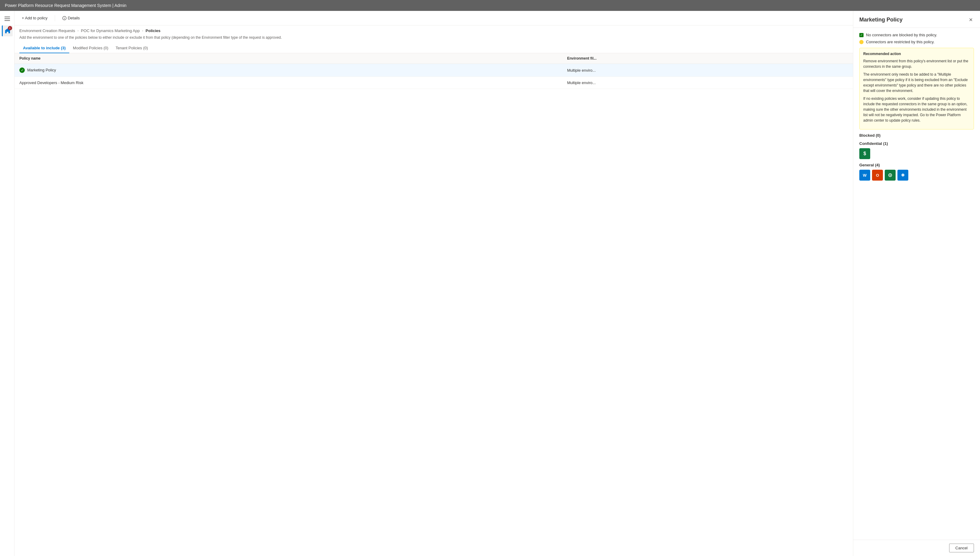 The width and height of the screenshot is (980, 556). What do you see at coordinates (66, 5) in the screenshot?
I see `app-title: Power Platform Resource Request Manageme…` at bounding box center [66, 5].